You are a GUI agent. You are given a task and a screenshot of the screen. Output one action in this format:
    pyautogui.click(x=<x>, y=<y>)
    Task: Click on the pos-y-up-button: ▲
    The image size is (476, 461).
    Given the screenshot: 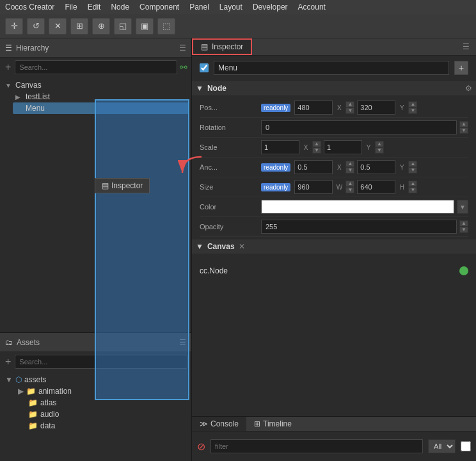 What is the action you would take?
    pyautogui.click(x=413, y=104)
    